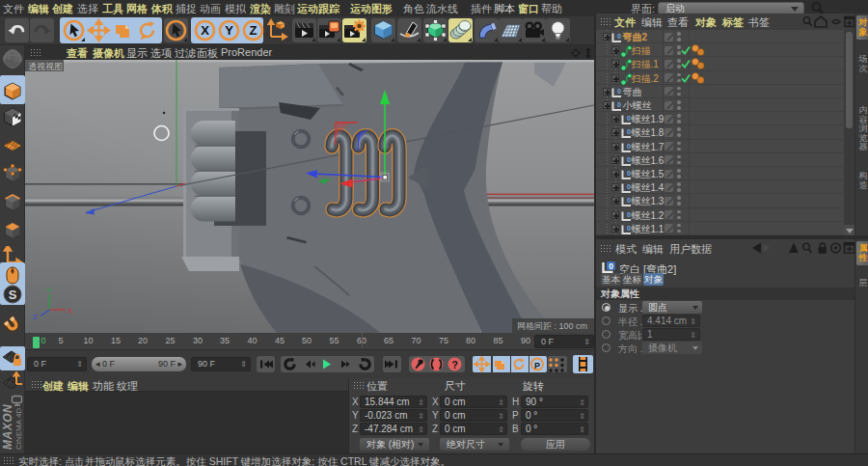 This screenshot has height=466, width=868. I want to click on svg-text: 30, so click(198, 341).